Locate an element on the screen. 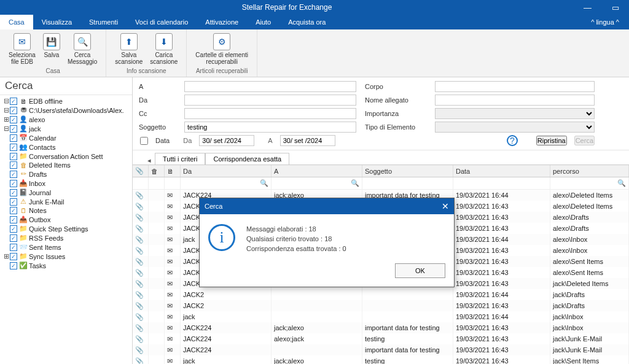 Image resolution: width=629 pixels, height=364 pixels. cc-field is located at coordinates (270, 114).